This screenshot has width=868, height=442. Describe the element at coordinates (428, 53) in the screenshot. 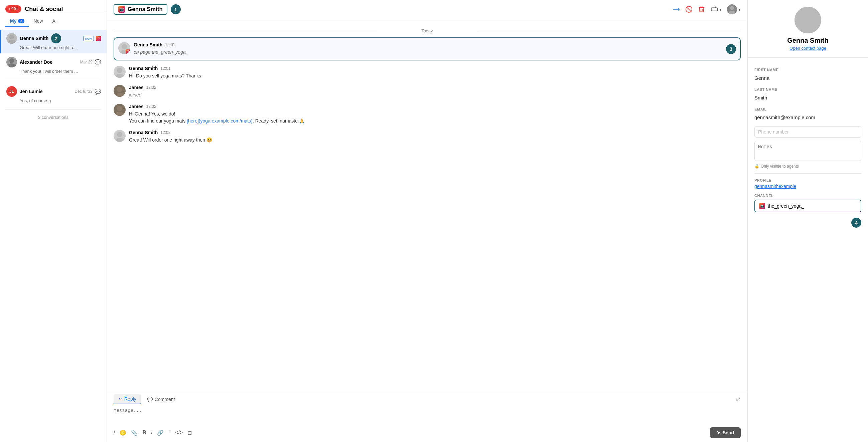

I see `msg-body-1: on page the_green_yoga_` at that location.